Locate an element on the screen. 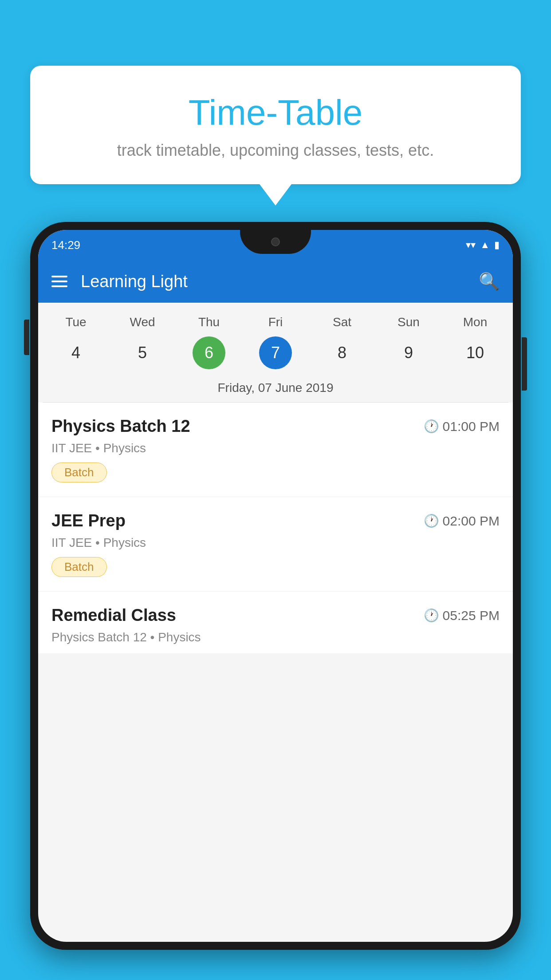  day-header-wed: Wed is located at coordinates (142, 322).